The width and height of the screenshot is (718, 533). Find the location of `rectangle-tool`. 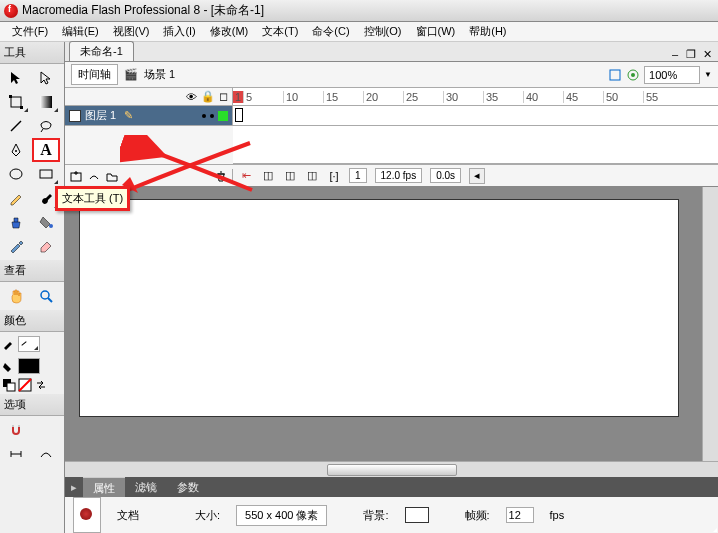

rectangle-tool is located at coordinates (46, 174).